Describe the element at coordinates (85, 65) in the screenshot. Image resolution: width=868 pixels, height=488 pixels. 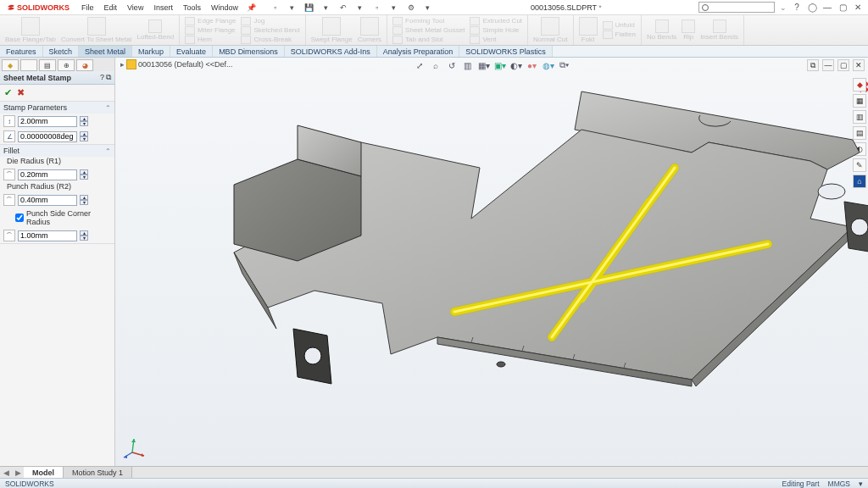
I see `display-manager-icon: ◕` at that location.